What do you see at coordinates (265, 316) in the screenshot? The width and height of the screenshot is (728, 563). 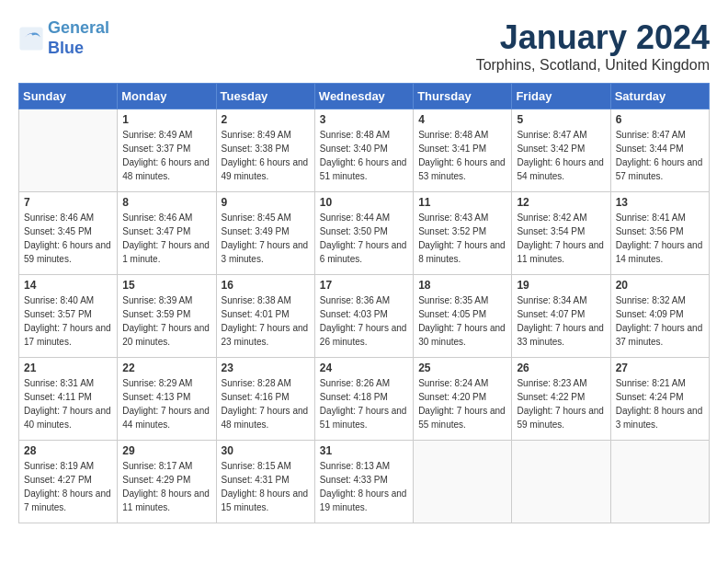 I see `calendar-cell: 16 Sunrise: 8:38 AMSunset: 4:01 PMDaylig…` at bounding box center [265, 316].